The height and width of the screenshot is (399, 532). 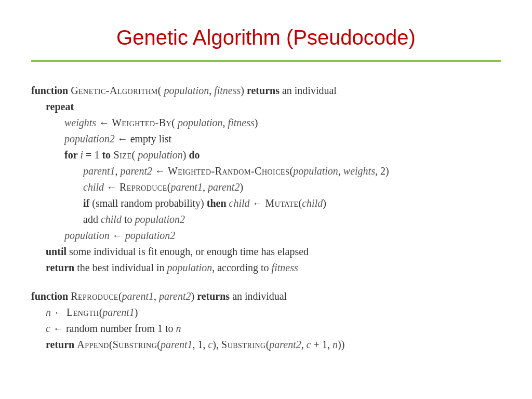 What do you see at coordinates (228, 90) in the screenshot?
I see `arg-fitness: fitness` at bounding box center [228, 90].